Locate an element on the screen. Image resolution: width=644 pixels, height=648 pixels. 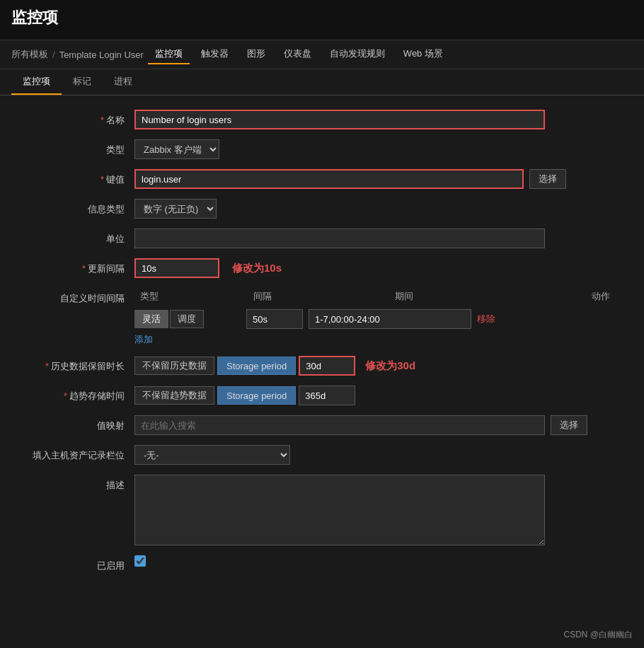
enabled-checkbox is located at coordinates (140, 561).